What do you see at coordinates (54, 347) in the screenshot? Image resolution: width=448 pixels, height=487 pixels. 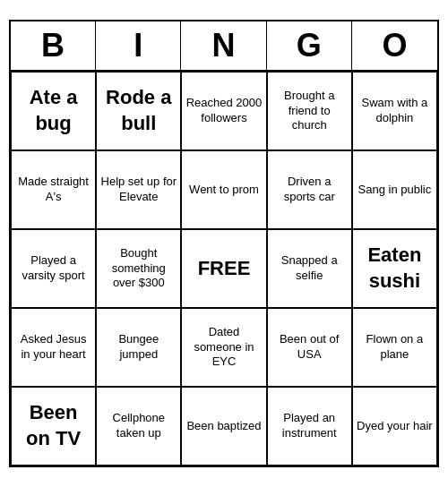 I see `bingo-cell-15: Asked Jesus in your heart` at bounding box center [54, 347].